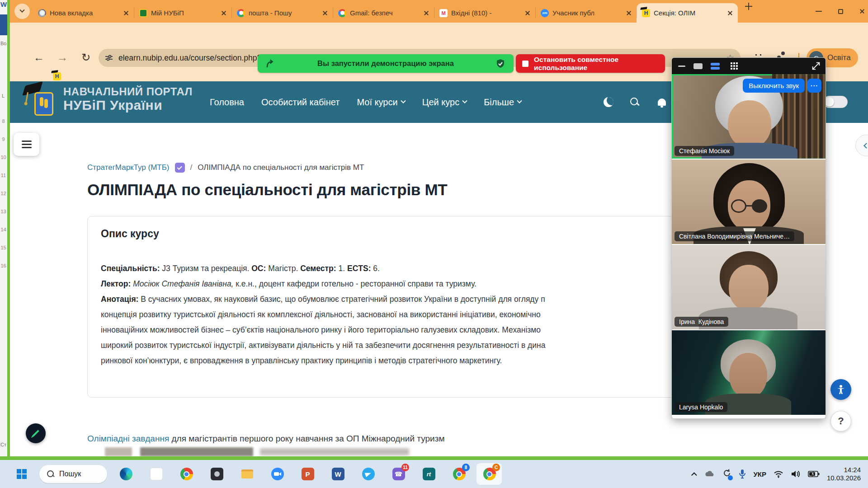 This screenshot has width=868, height=488. I want to click on taskbar-chrome-active: C, so click(489, 474).